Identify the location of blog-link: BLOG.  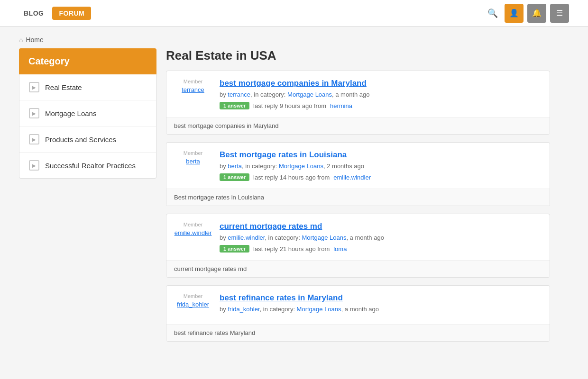
(34, 13).